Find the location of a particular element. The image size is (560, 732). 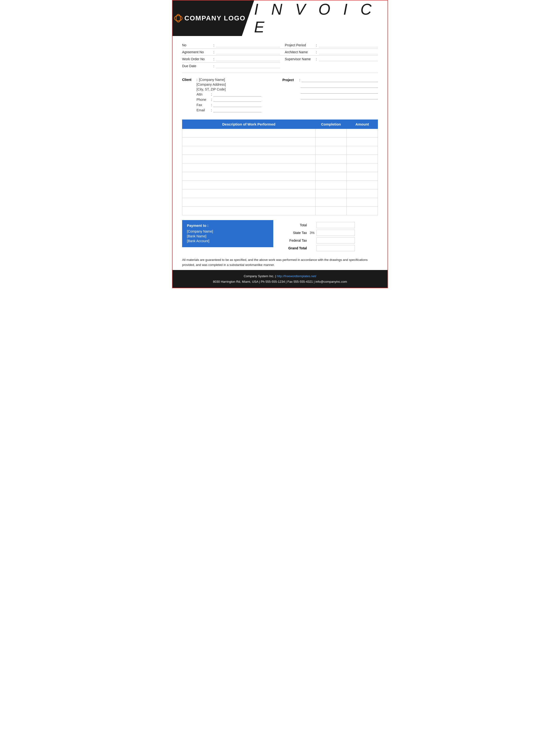

client-fax-value is located at coordinates (237, 105).